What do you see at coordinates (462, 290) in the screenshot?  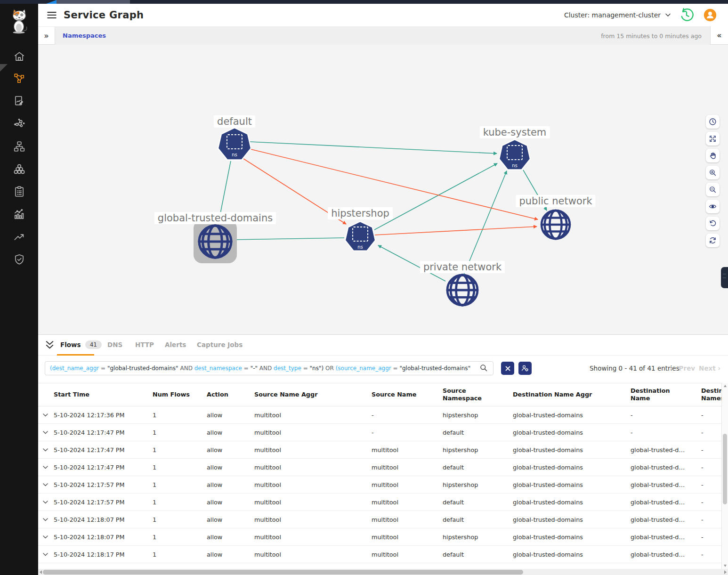 I see `graph-node-private-network` at bounding box center [462, 290].